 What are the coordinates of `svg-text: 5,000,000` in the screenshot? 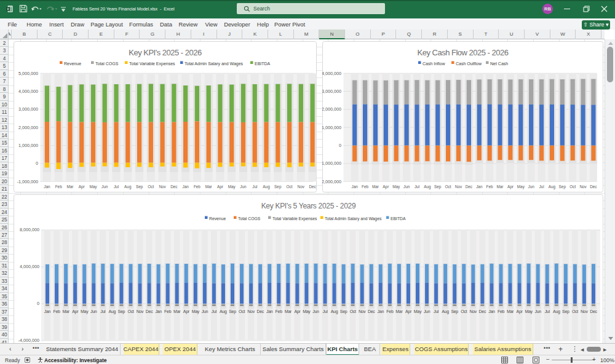 It's located at (28, 74).